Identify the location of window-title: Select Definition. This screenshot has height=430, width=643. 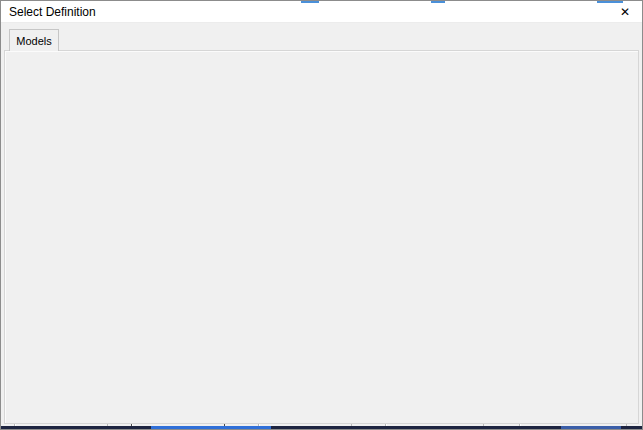
(48, 12).